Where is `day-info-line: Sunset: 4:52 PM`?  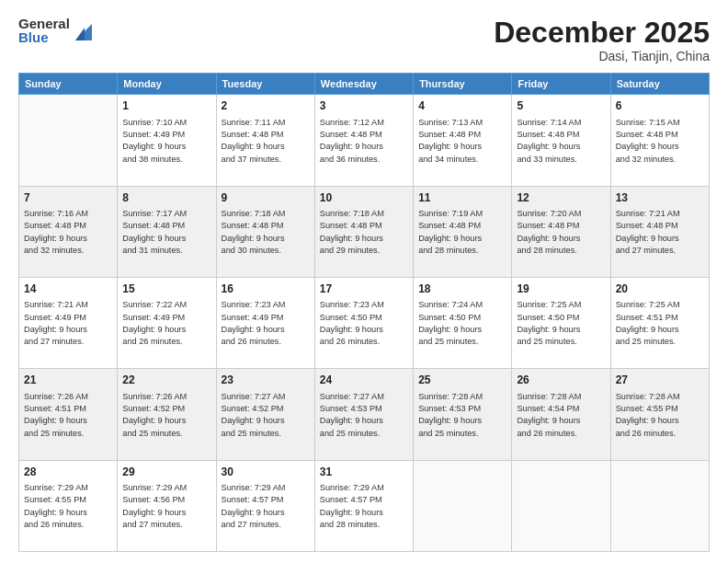 day-info-line: Sunset: 4:52 PM is located at coordinates (166, 408).